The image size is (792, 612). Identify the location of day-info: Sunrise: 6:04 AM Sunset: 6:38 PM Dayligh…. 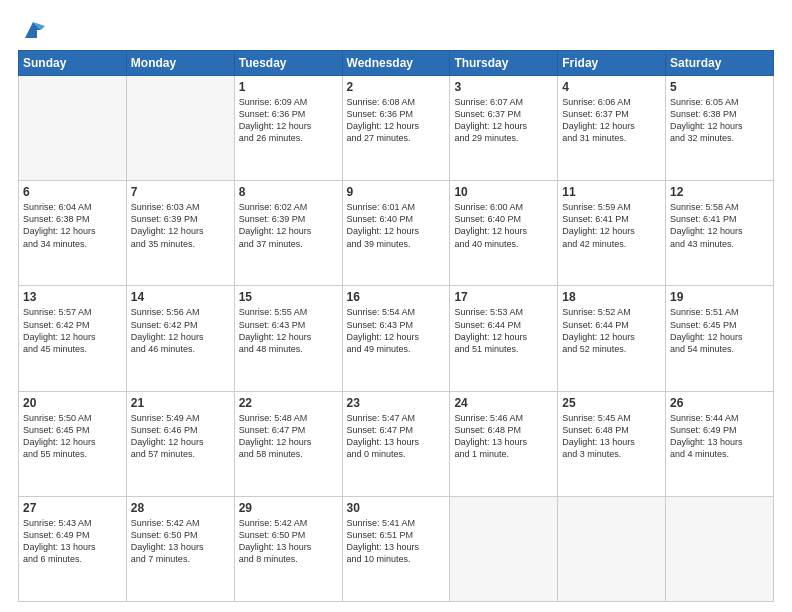
(72, 226).